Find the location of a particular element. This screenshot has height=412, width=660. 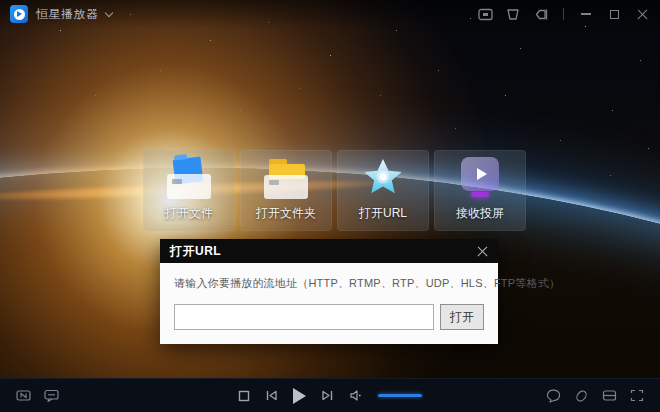

next-button is located at coordinates (328, 396).